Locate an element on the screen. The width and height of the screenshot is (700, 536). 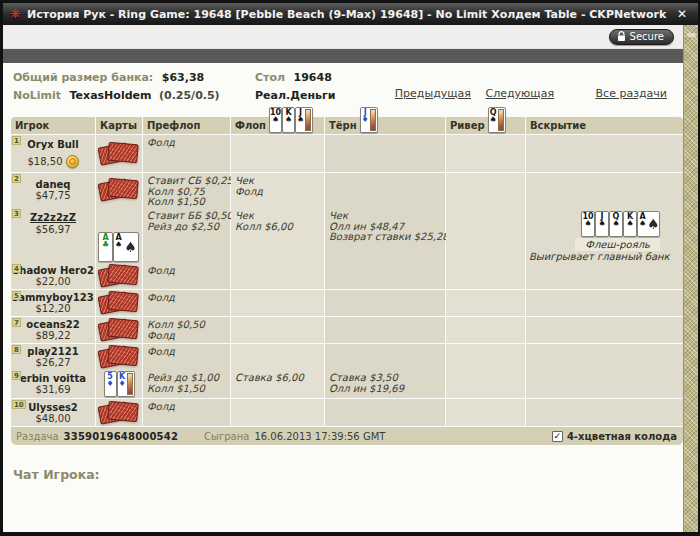
turn-actions-cell: ЧекОлл ин $48,47Возврат ставки $25,28 is located at coordinates (385, 236).